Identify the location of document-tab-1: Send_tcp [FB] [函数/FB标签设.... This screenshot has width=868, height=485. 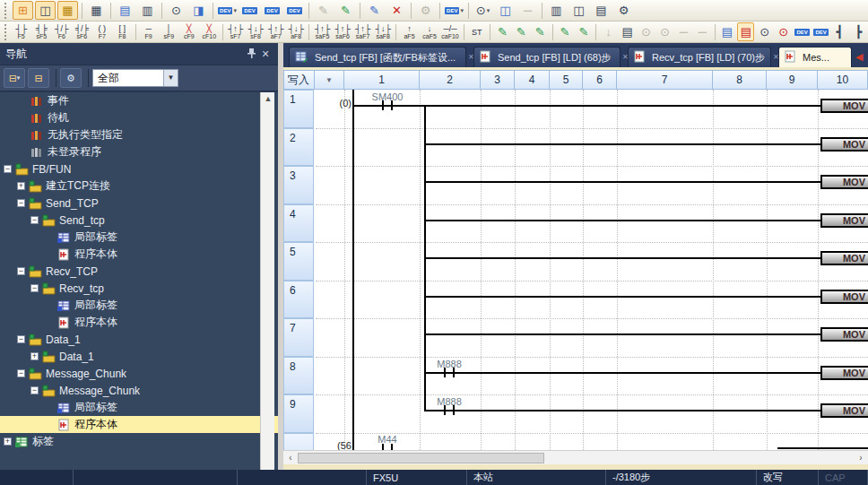
(378, 57).